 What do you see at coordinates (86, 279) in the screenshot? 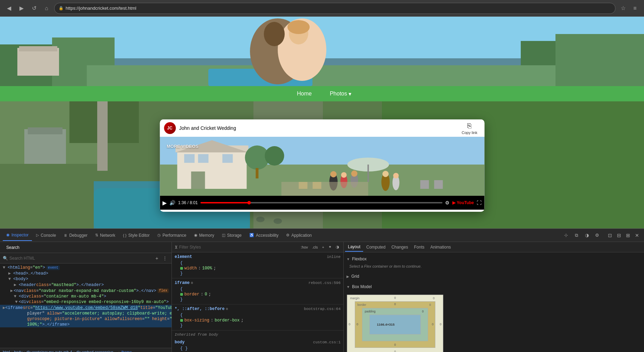
I see `tree-body: ▼ <body>` at bounding box center [86, 279].